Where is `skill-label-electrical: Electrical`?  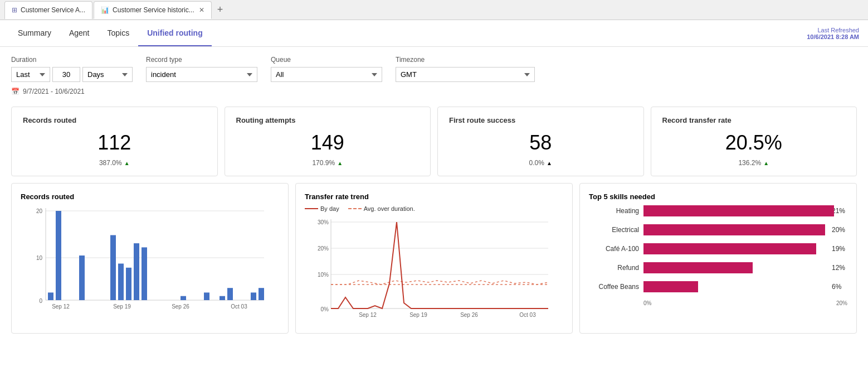
skill-label-electrical: Electrical is located at coordinates (614, 230).